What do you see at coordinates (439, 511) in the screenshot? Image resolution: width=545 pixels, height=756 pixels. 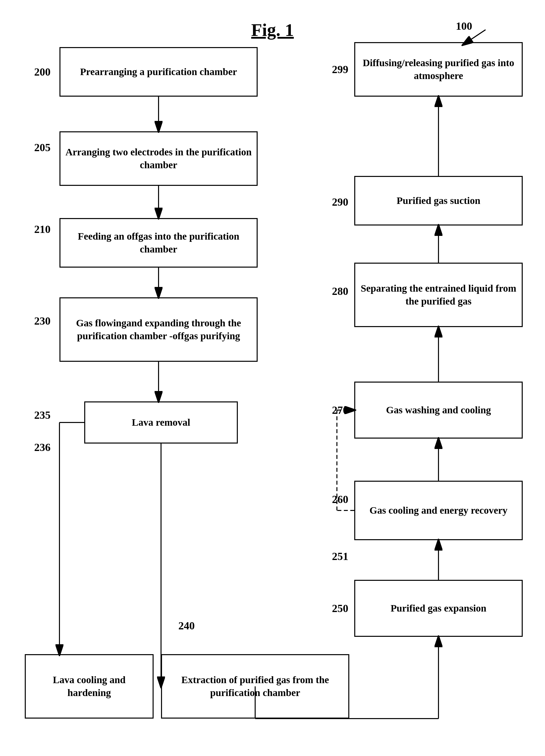 I see `box-gas-cooling: Gas cooling and energy recovery` at bounding box center [439, 511].